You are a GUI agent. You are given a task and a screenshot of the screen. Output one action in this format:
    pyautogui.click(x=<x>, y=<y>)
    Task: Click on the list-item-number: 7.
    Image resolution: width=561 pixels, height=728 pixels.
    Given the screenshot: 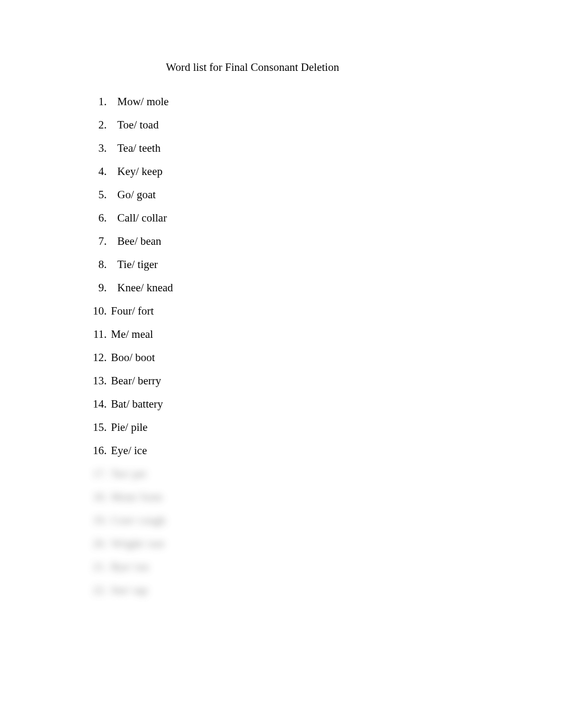 What is the action you would take?
    pyautogui.click(x=98, y=241)
    